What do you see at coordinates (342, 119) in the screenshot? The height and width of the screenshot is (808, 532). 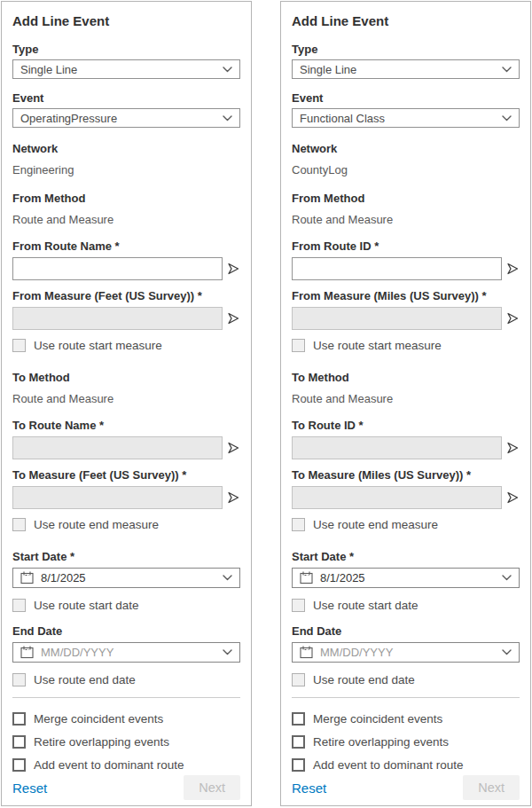 I see `event-select-value: Functional Class` at bounding box center [342, 119].